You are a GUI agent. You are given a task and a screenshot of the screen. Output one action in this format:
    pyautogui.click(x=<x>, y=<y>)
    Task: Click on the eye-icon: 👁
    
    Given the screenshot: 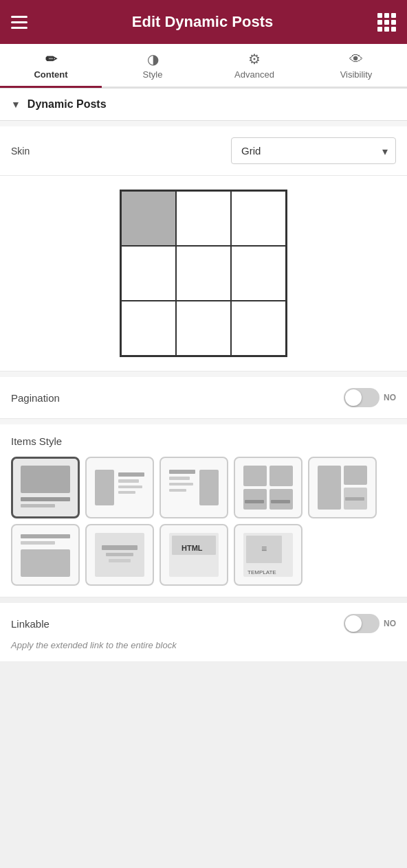 What is the action you would take?
    pyautogui.click(x=356, y=59)
    